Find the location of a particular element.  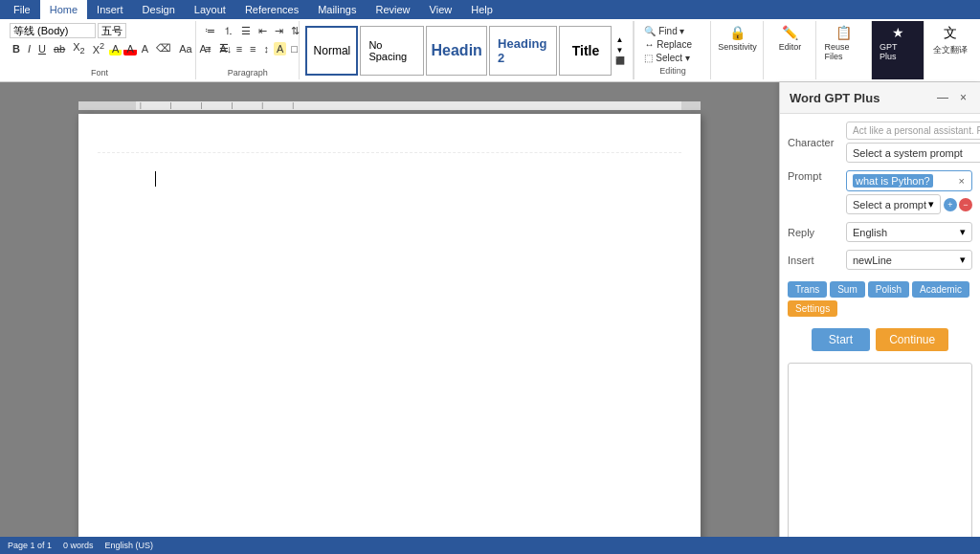

sum-button: Sum is located at coordinates (848, 289).